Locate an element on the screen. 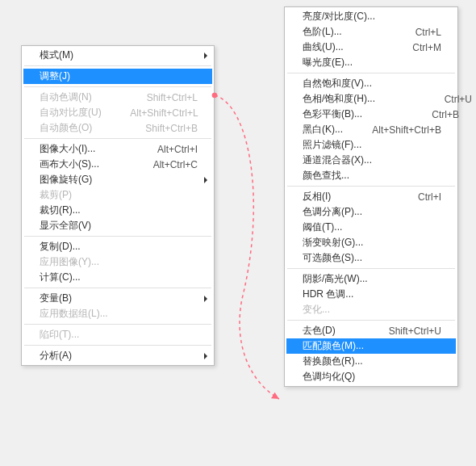 This screenshot has width=476, height=466. image-menu-item: 自动色调(N)Shift+Ctrl+L is located at coordinates (118, 97).